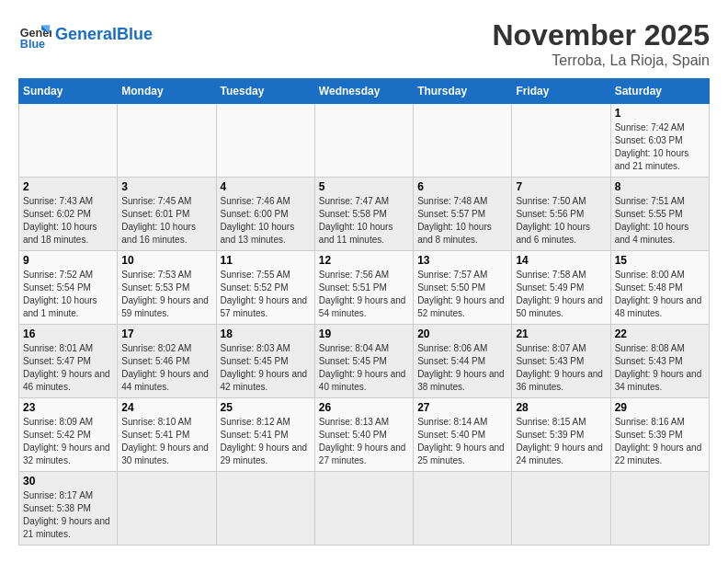 This screenshot has width=728, height=563. What do you see at coordinates (166, 442) in the screenshot?
I see `day-info: Sunrise: 8:10 AM Sunset: 5:41 PM Dayligh…` at bounding box center [166, 442].